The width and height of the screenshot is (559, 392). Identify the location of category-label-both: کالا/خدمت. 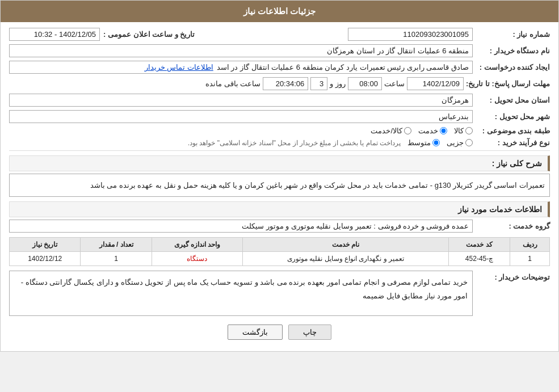
(386, 130).